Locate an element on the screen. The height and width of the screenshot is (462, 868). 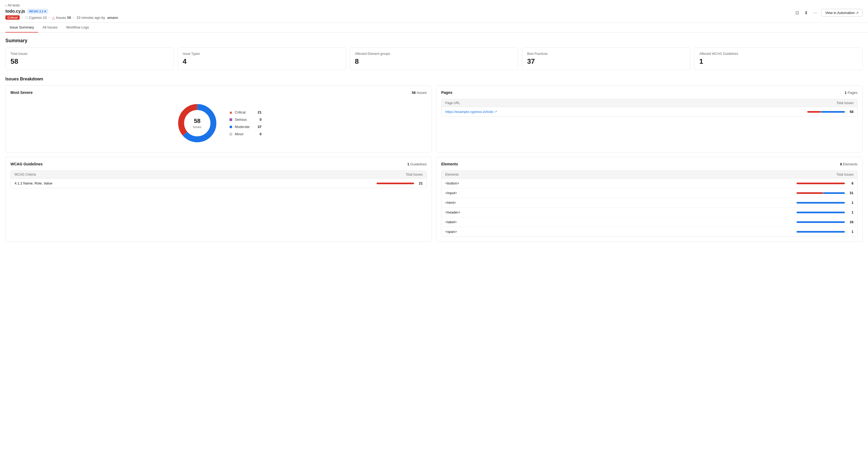
tabs: Issue Summary All Issues Workflow Logs is located at coordinates (434, 28).